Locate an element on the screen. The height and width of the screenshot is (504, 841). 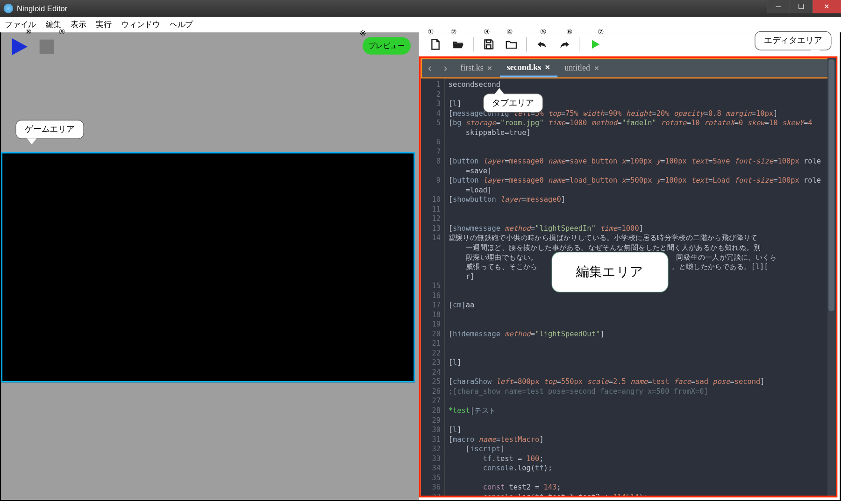
preview-button: プレビュー is located at coordinates (387, 46).